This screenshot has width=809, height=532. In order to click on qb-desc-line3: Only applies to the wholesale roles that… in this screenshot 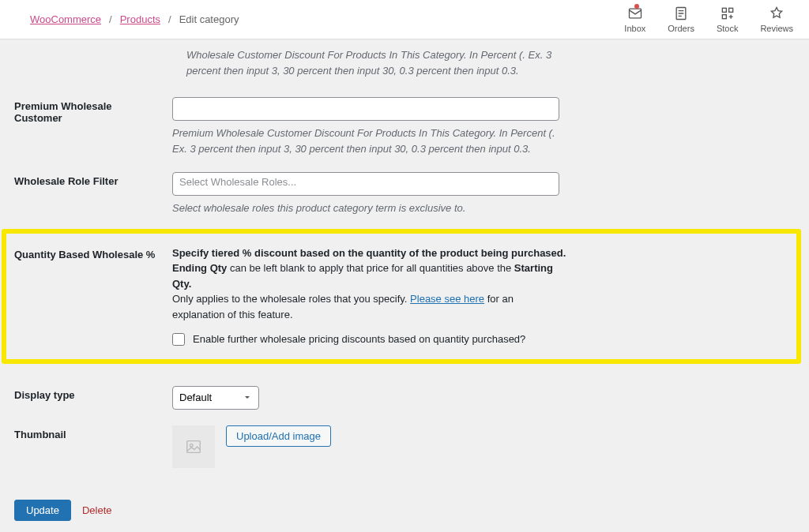, I will do `click(370, 306)`.